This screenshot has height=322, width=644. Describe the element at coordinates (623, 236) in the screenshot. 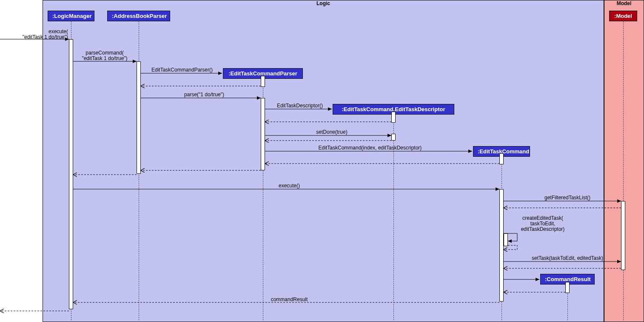

I see `activation-model` at that location.